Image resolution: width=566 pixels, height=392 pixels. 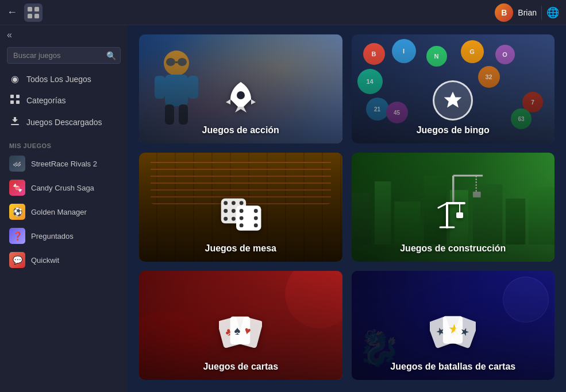 What do you see at coordinates (17, 212) in the screenshot?
I see `game-thumb-golden: ⚽` at bounding box center [17, 212].